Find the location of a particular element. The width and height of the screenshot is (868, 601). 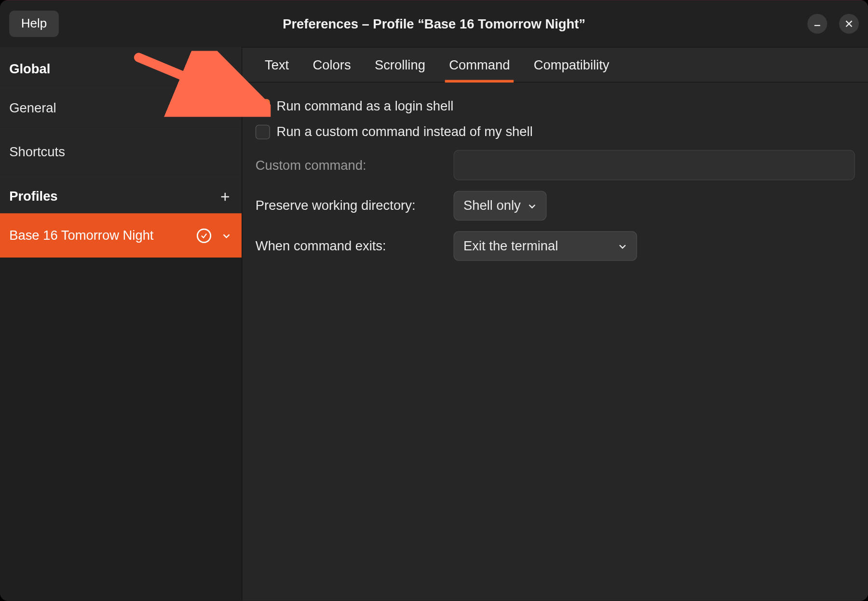

close-button is located at coordinates (849, 24).